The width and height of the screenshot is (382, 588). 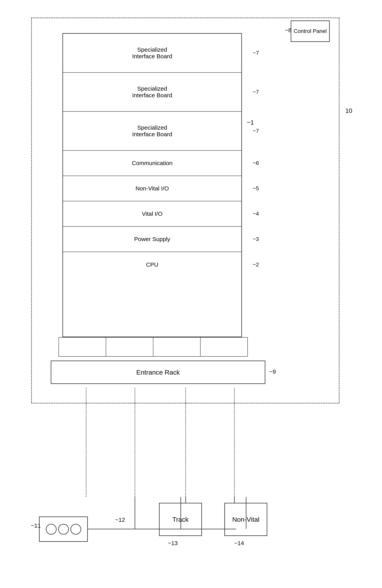 What do you see at coordinates (36, 526) in the screenshot?
I see `ref-11: ~11` at bounding box center [36, 526].